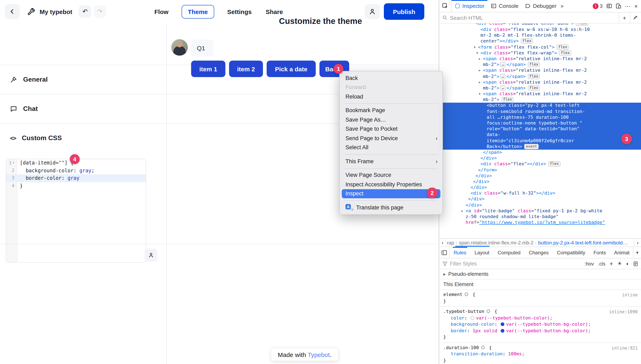 This screenshot has height=364, width=641. What do you see at coordinates (391, 194) in the screenshot?
I see `menu-item-inspect: Inspect` at bounding box center [391, 194].